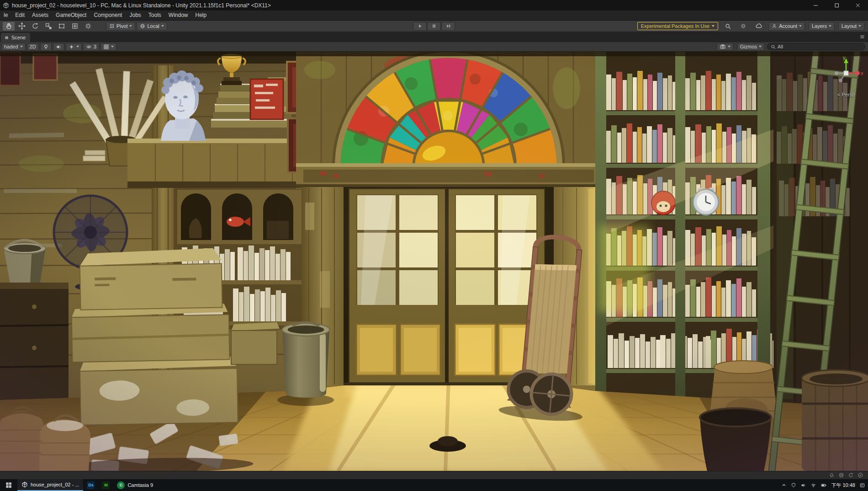 This screenshot has height=491, width=868. I want to click on projection-toggle: < Persp, so click(846, 95).